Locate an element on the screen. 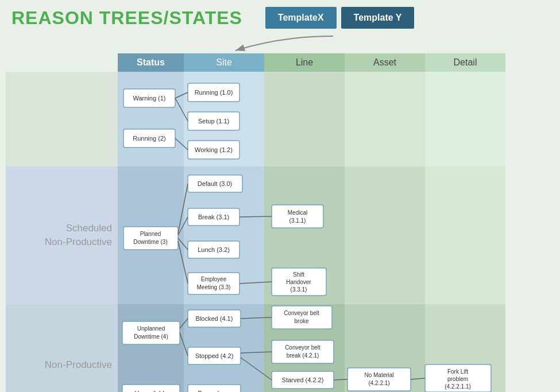 This screenshot has height=392, width=560. conveyor-421-text2: break (4.2.1) is located at coordinates (303, 356).